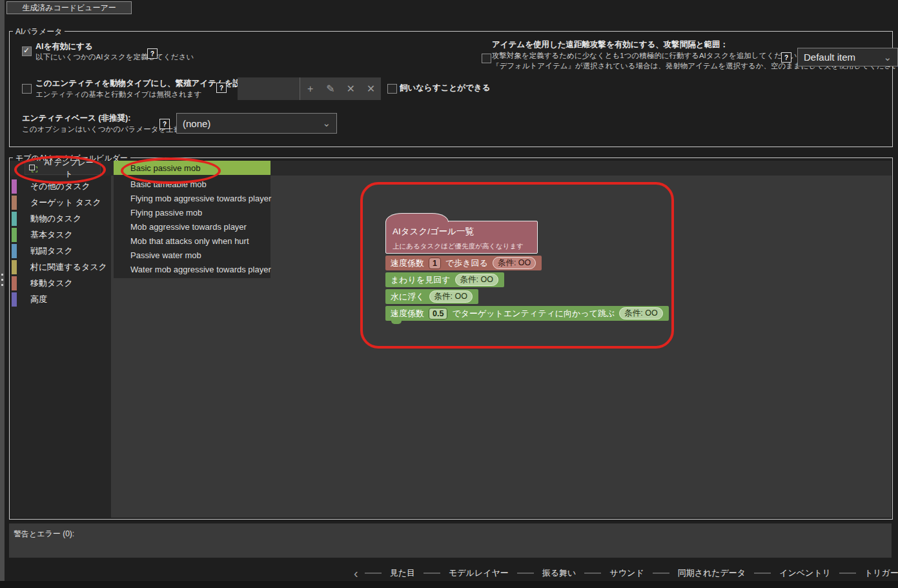  What do you see at coordinates (61, 218) in the screenshot?
I see `category-item: 動物のタスク` at bounding box center [61, 218].